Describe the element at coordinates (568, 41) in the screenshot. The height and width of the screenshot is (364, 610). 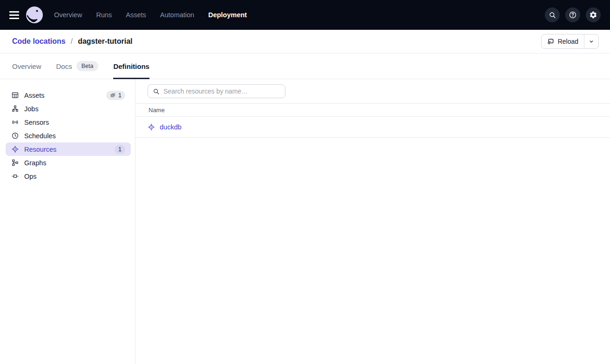
I see `reload-button-label: Reload` at that location.